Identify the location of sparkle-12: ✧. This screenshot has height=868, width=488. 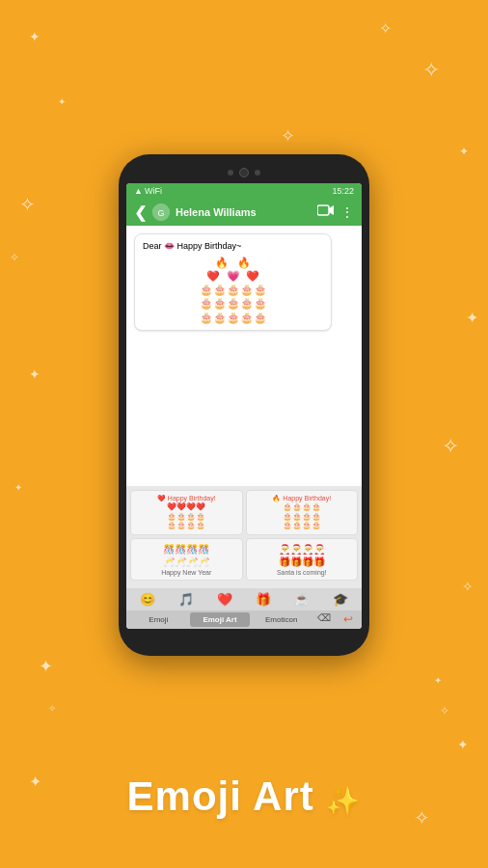
(445, 711).